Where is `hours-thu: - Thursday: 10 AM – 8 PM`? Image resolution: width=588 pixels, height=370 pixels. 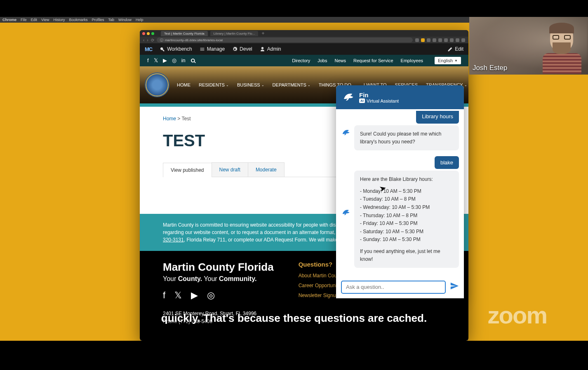
hours-thu: - Thursday: 10 AM – 8 PM is located at coordinates (407, 216).